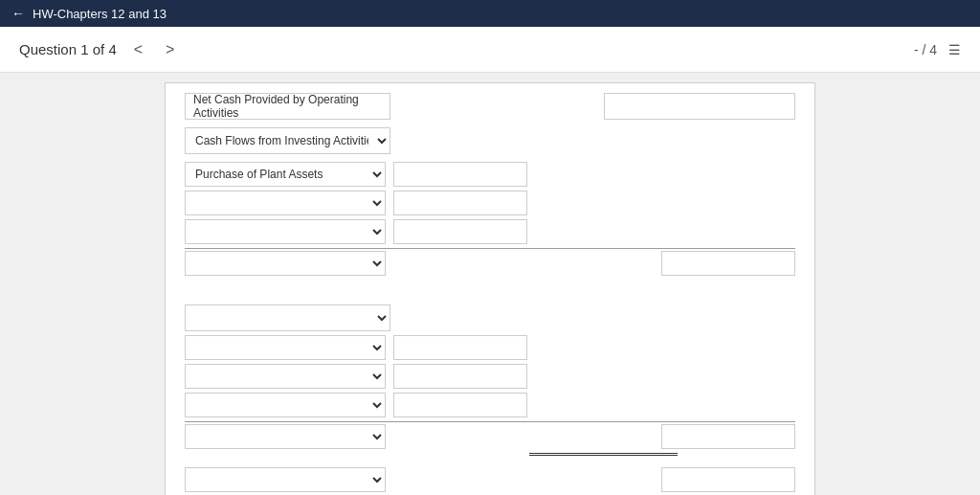  Describe the element at coordinates (285, 376) in the screenshot. I see `section2-line2-select` at that location.